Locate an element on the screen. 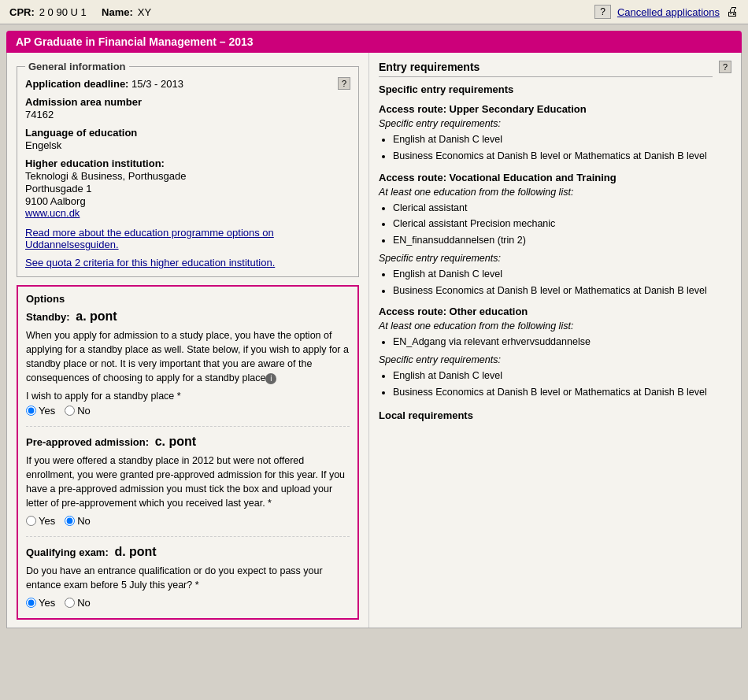  other-label: Access route: Other education is located at coordinates (555, 312).